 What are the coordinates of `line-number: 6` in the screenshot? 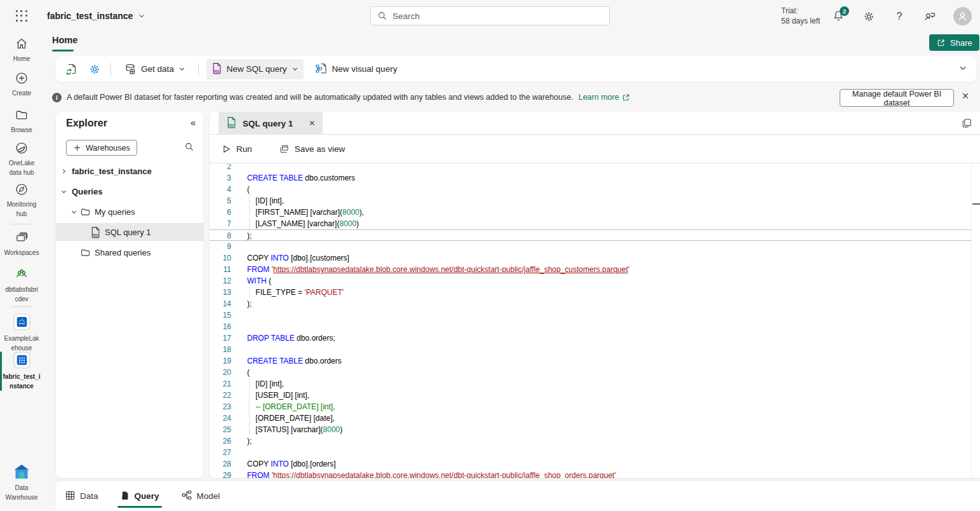 It's located at (220, 212).